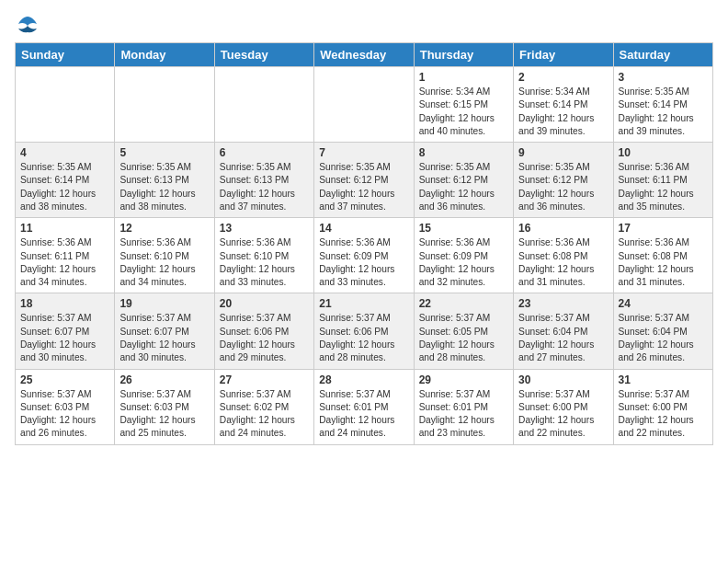 The height and width of the screenshot is (563, 728). I want to click on calendar-week-row: 1Sunrise: 5:34 AM Sunset: 6:15 PM Daylig…, so click(364, 105).